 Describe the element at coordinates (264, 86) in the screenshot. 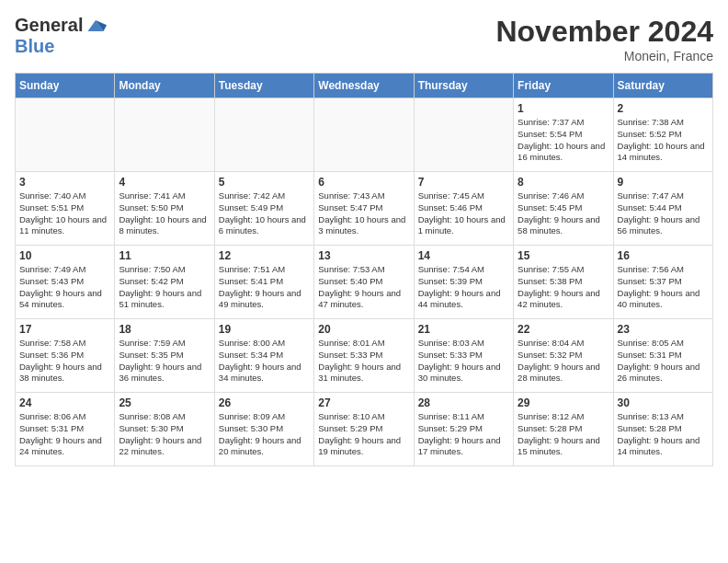

I see `header-tuesday: Tuesday` at that location.